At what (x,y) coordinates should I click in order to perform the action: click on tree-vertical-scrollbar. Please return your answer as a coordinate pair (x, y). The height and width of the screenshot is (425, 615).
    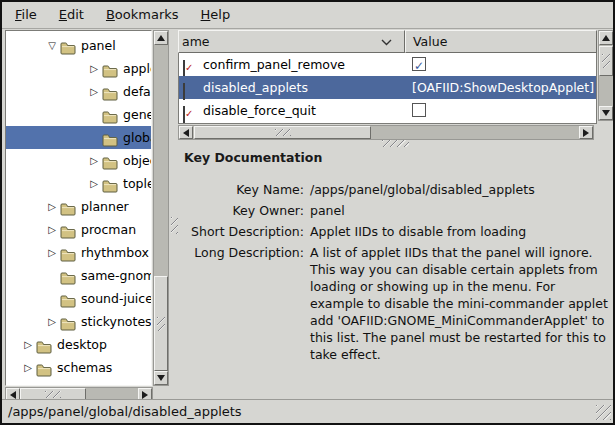
    Looking at the image, I should click on (161, 208).